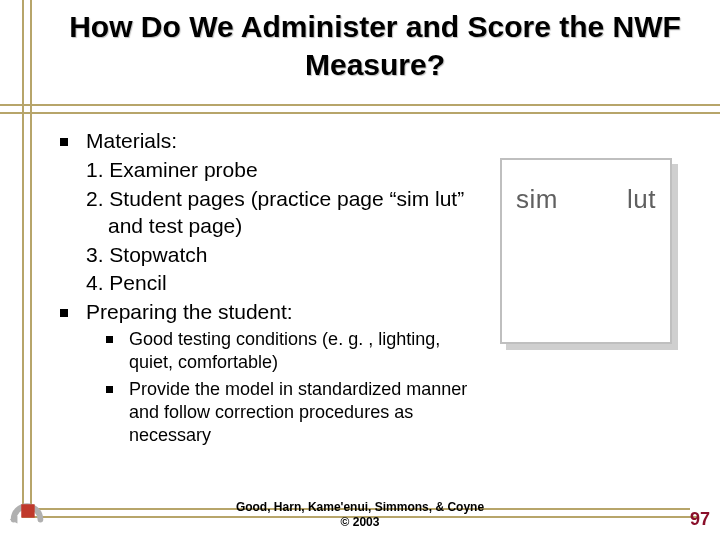 The height and width of the screenshot is (540, 720). What do you see at coordinates (360, 113) in the screenshot?
I see `title-rule-inner` at bounding box center [360, 113].